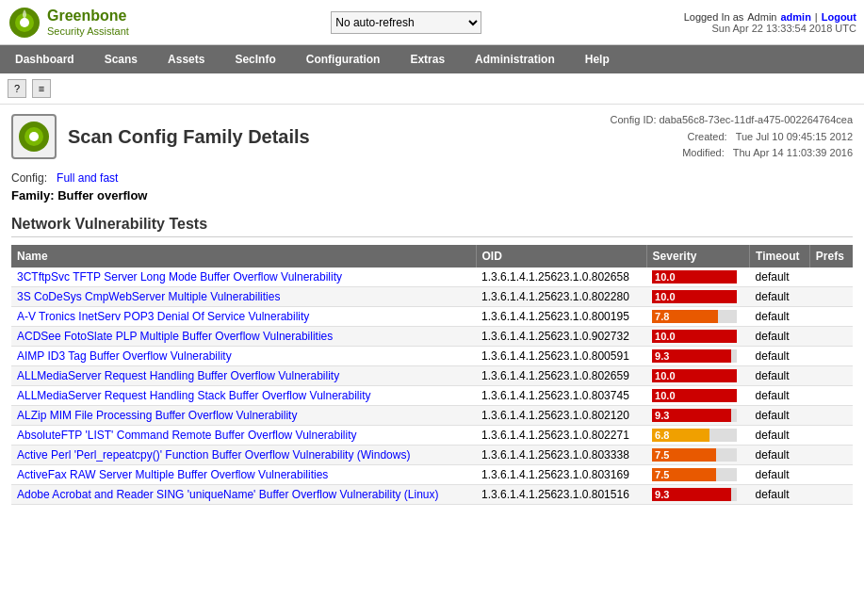  I want to click on help-button: ?, so click(17, 89).